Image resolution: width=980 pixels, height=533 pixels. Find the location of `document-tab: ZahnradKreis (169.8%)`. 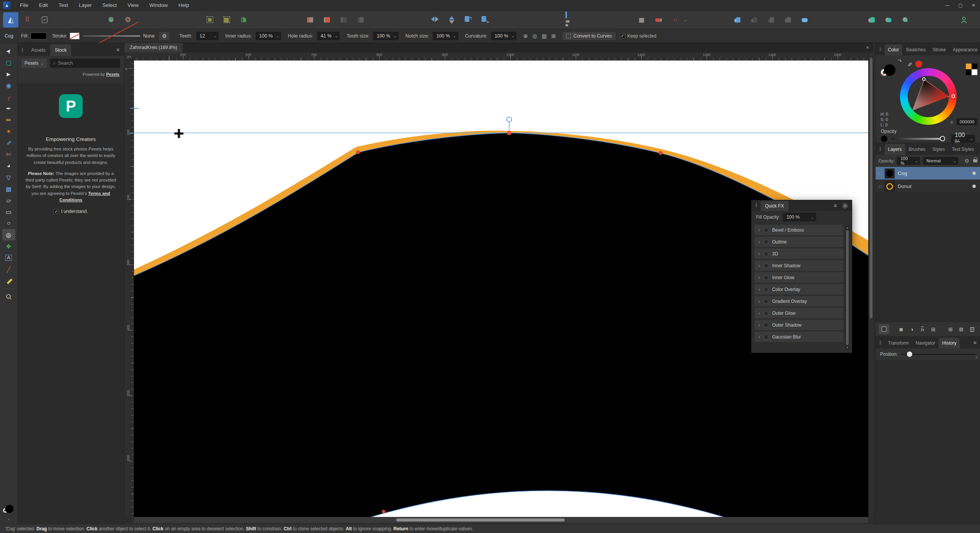

document-tab: ZahnradKreis (169.8%) is located at coordinates (154, 47).